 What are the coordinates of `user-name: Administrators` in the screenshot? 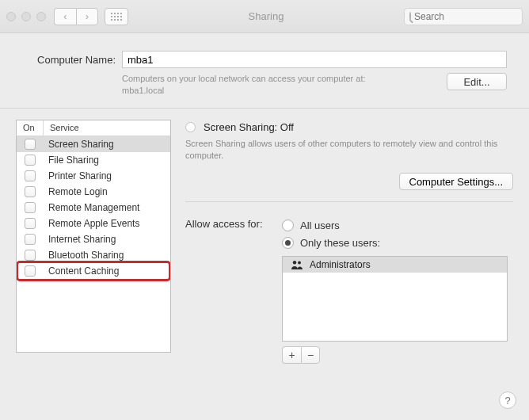 It's located at (341, 265).